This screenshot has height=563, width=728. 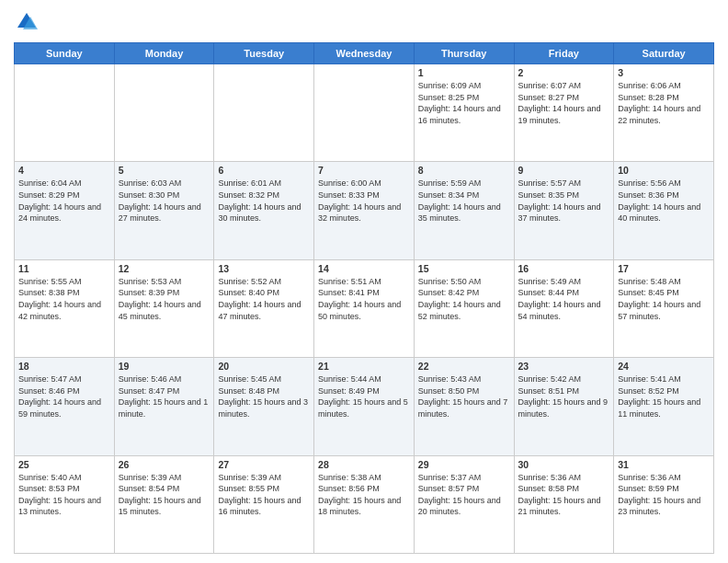 What do you see at coordinates (165, 201) in the screenshot?
I see `cell-content: Sunrise: 6:03 AMSunset: 8:30 PMDaylight:…` at bounding box center [165, 201].